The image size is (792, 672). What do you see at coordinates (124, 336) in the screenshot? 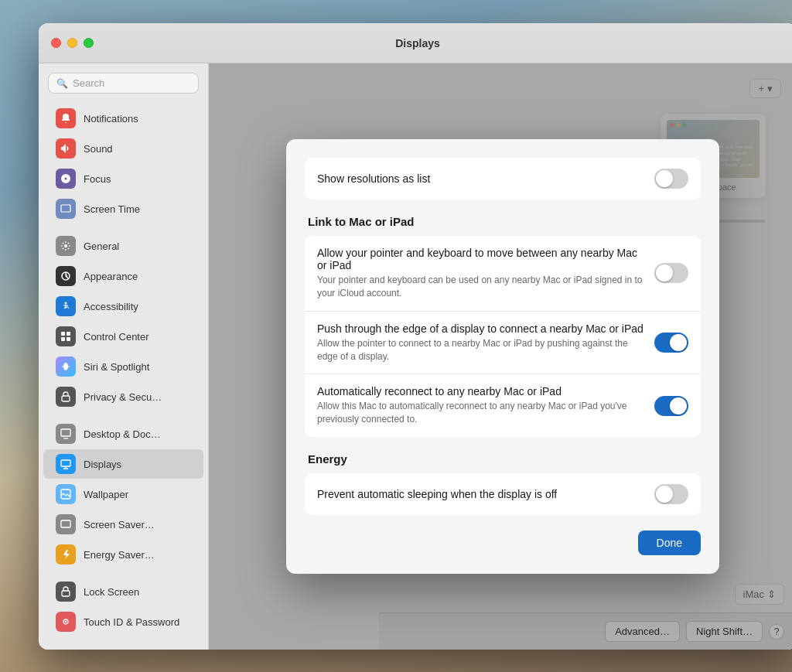
I see `sidebar-item-controlcenter: Control Center` at bounding box center [124, 336].